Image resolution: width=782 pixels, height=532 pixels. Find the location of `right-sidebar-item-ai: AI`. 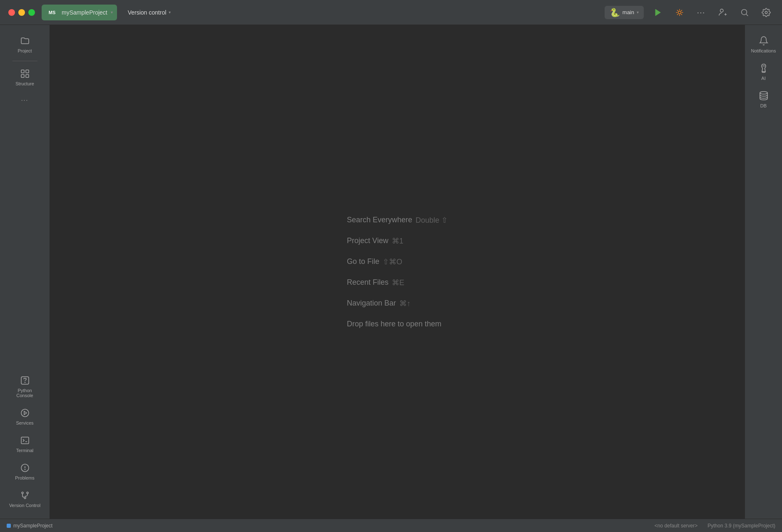

right-sidebar-item-ai: AI is located at coordinates (764, 72).